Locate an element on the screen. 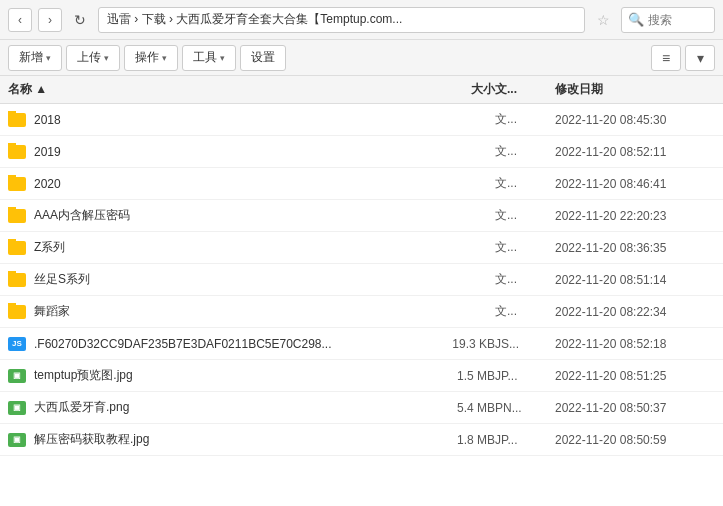 The image size is (723, 506). file-name-cell: Z系列 is located at coordinates (206, 248).